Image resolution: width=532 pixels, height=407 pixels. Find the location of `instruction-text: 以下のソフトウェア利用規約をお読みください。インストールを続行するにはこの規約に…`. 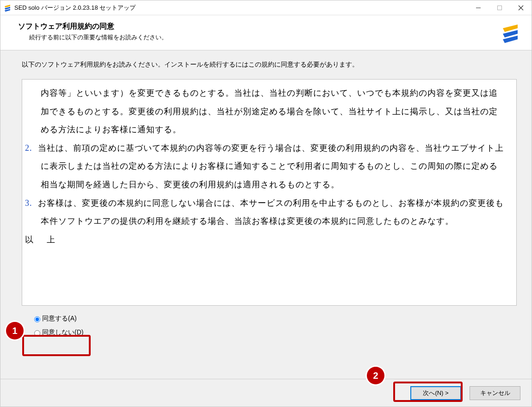

instruction-text: 以下のソフトウェア利用規約をお読みください。インストールを続行するにはこの規約に… is located at coordinates (269, 65).